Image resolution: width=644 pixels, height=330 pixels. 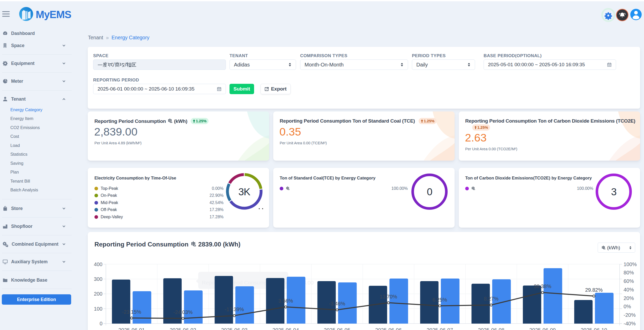 I want to click on svg-text: 2025-06-04, so click(x=286, y=328).